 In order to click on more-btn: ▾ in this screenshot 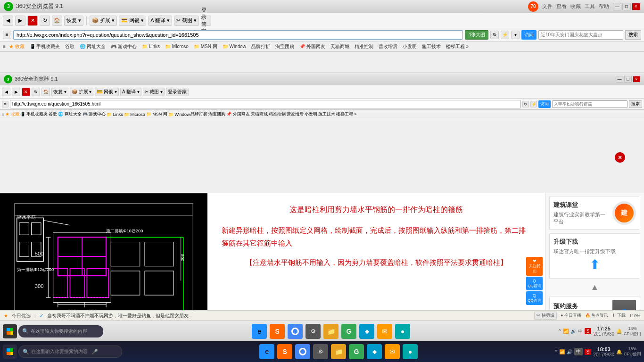, I will do `click(515, 35)`.